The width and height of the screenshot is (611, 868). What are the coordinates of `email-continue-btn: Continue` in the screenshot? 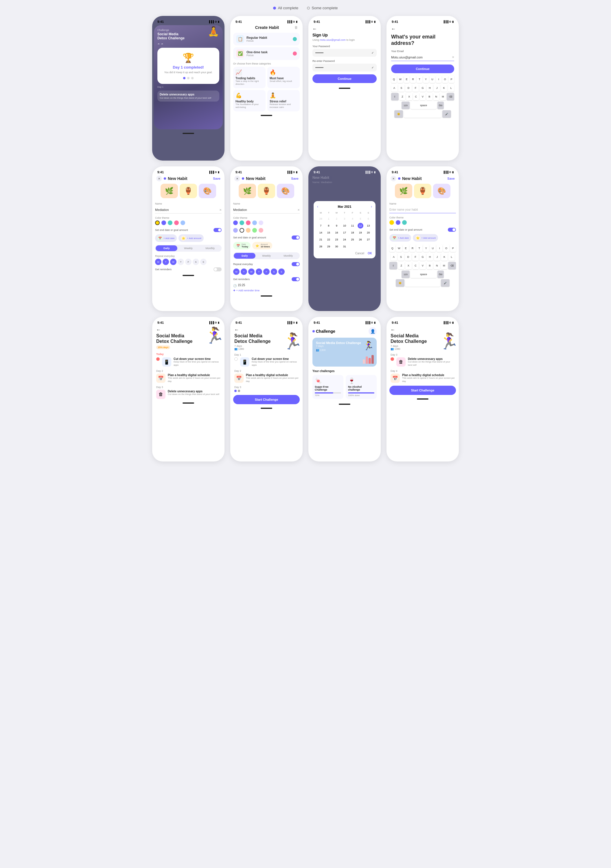 It's located at (423, 69).